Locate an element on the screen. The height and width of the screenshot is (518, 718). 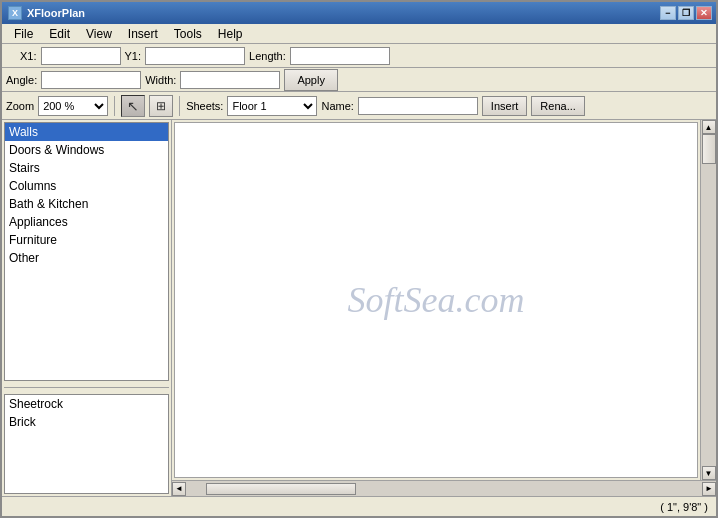
material-list: Sheetrock Brick is located at coordinates (86, 444).